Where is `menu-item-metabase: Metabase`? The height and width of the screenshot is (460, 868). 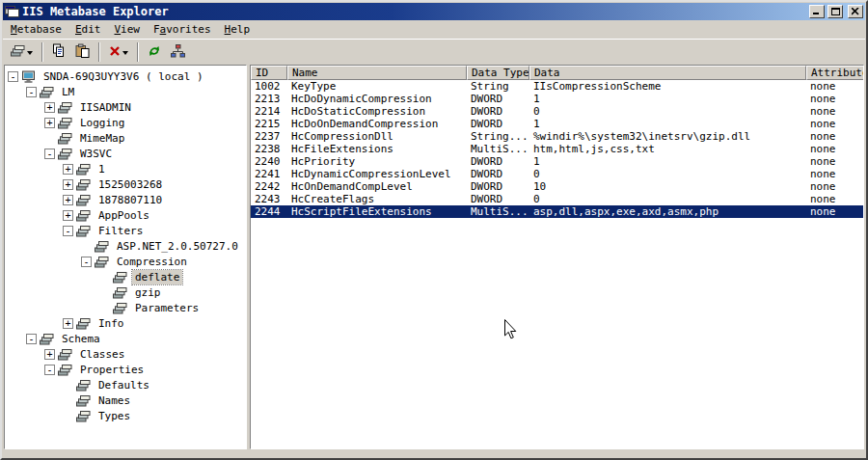 menu-item-metabase: Metabase is located at coordinates (37, 29).